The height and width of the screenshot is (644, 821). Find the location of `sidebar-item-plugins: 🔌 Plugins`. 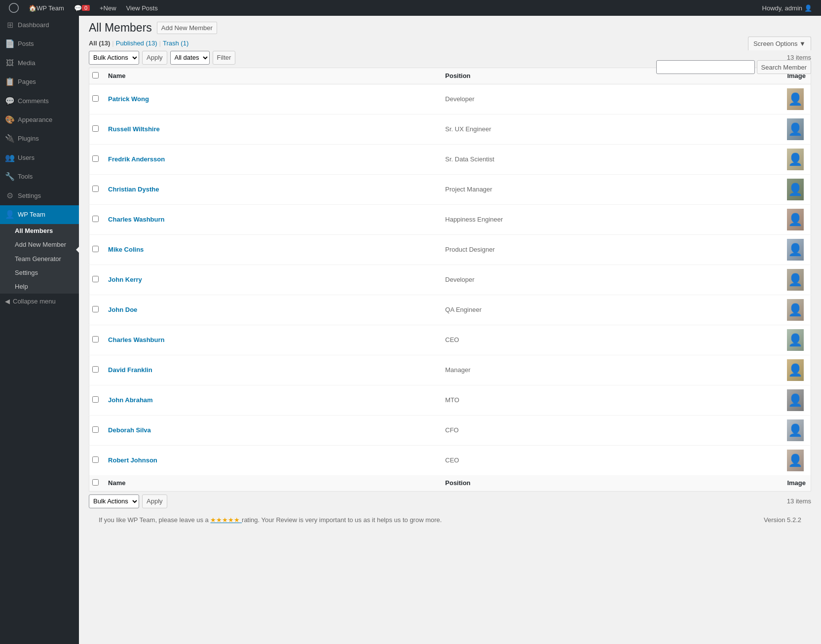

sidebar-item-plugins: 🔌 Plugins is located at coordinates (39, 139).